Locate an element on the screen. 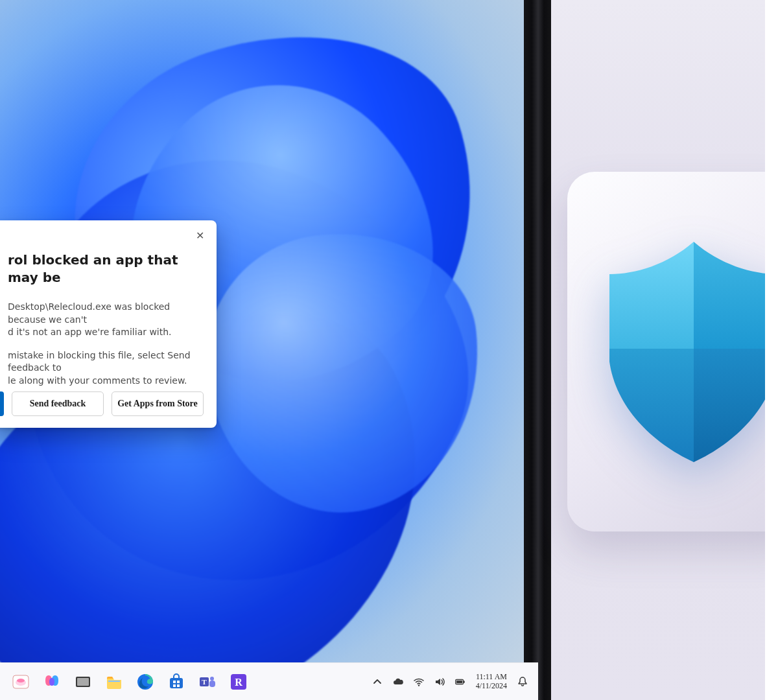 The image size is (778, 700). tray-onedrive is located at coordinates (398, 682).